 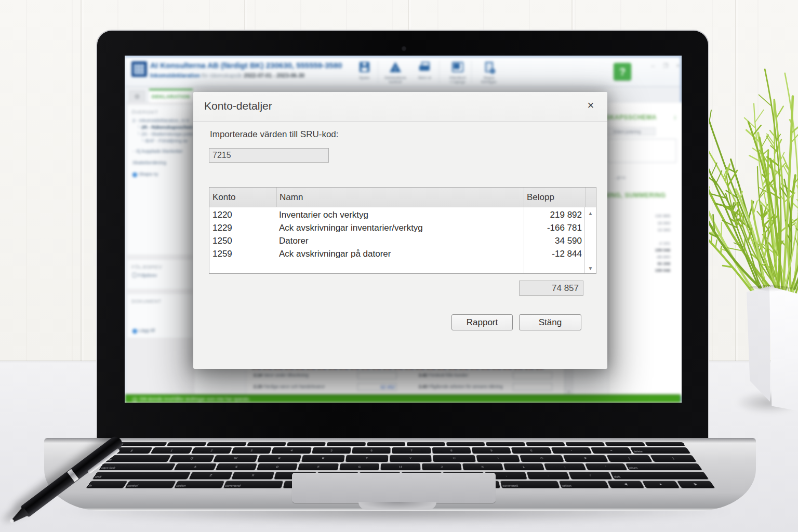 I want to click on app-subtitle-dates: 2022-07-01 - 2023-06-30, so click(x=274, y=75).